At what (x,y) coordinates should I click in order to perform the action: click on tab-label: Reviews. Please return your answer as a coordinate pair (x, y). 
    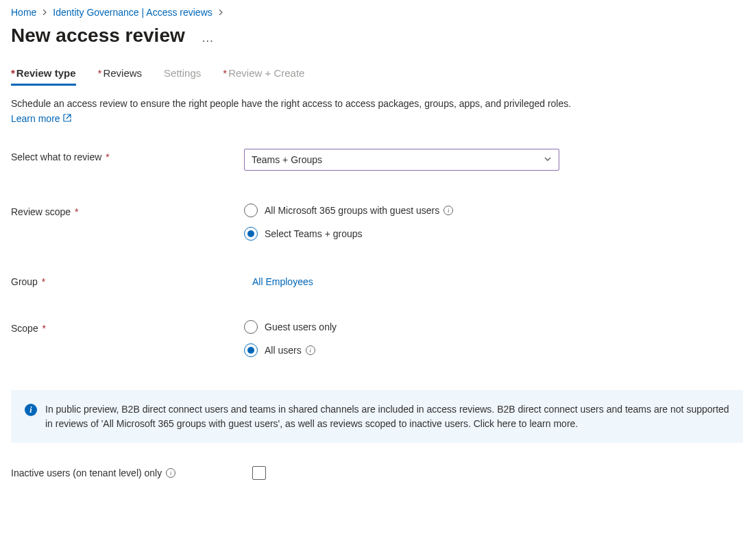
    Looking at the image, I should click on (122, 73).